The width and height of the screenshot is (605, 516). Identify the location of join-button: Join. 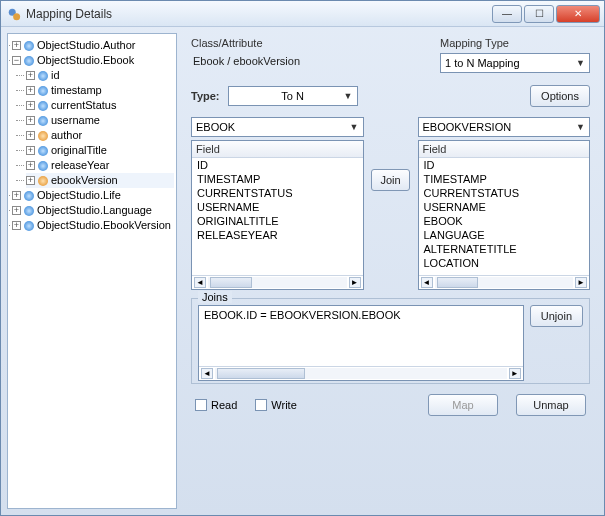
(390, 180).